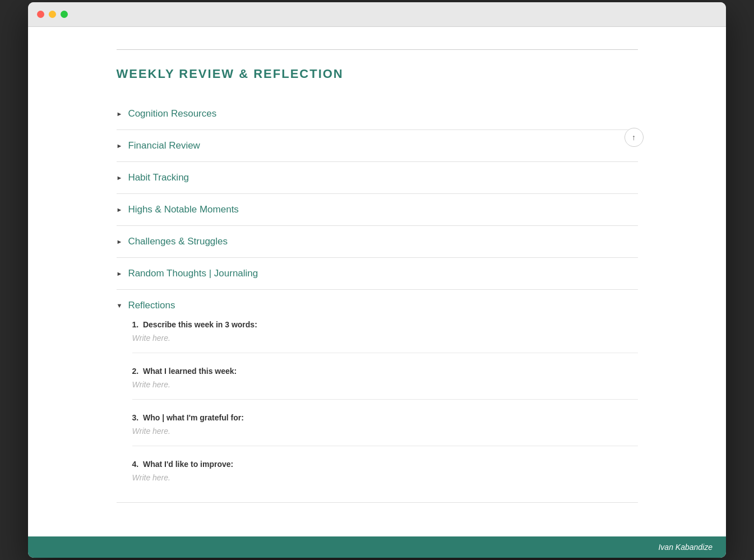 This screenshot has height=560, width=754. I want to click on question-1-label: 1. Describe this week in 3 words:, so click(385, 325).